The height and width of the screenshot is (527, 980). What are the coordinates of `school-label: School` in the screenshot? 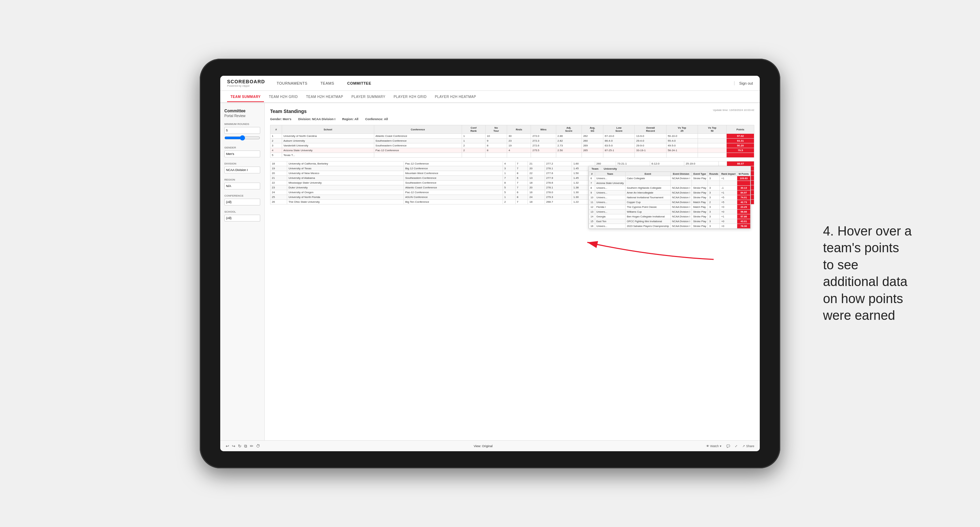 It's located at (242, 212).